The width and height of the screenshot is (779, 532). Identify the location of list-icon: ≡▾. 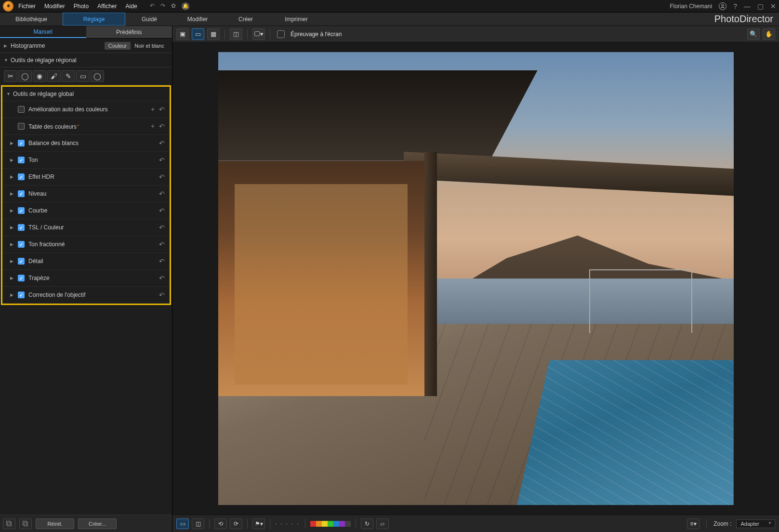
(693, 524).